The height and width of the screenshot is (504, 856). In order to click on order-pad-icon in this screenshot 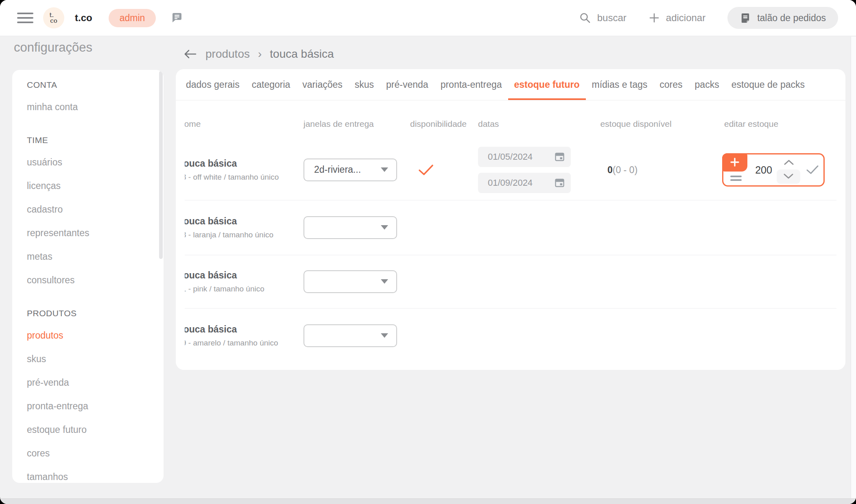, I will do `click(745, 18)`.